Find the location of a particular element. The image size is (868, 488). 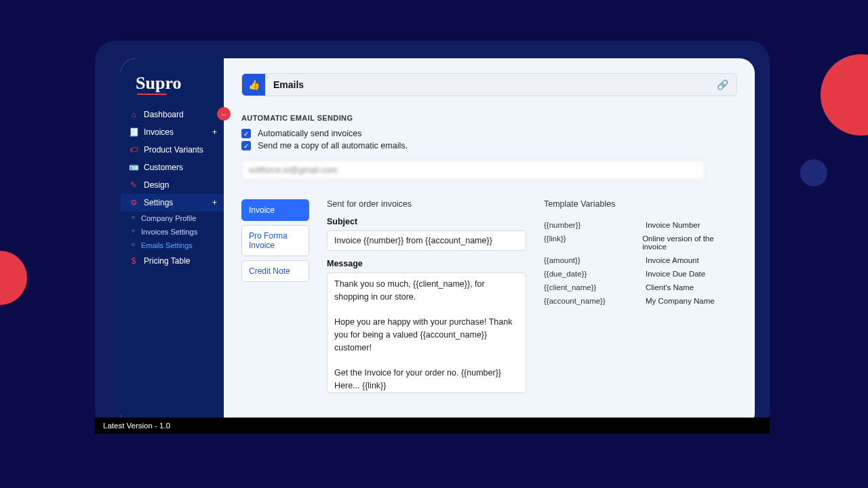

message-label: Message is located at coordinates (427, 264).